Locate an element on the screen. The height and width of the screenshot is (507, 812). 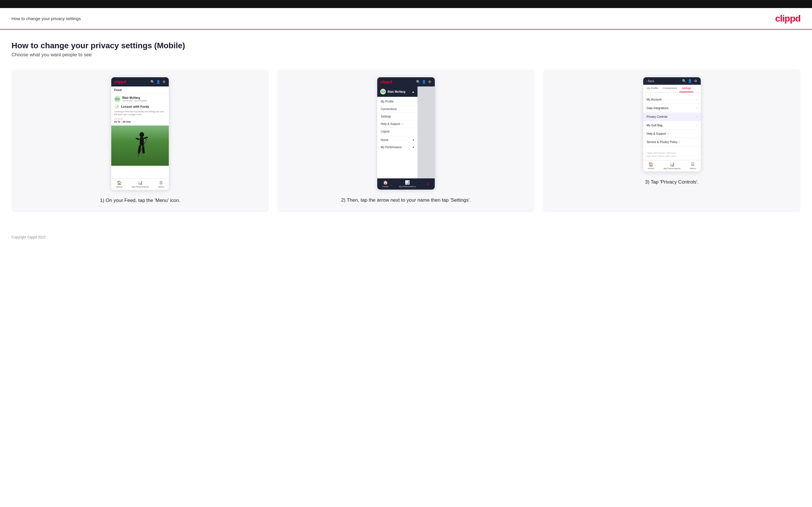
menu-section-home: Home ▾ is located at coordinates (397, 140).